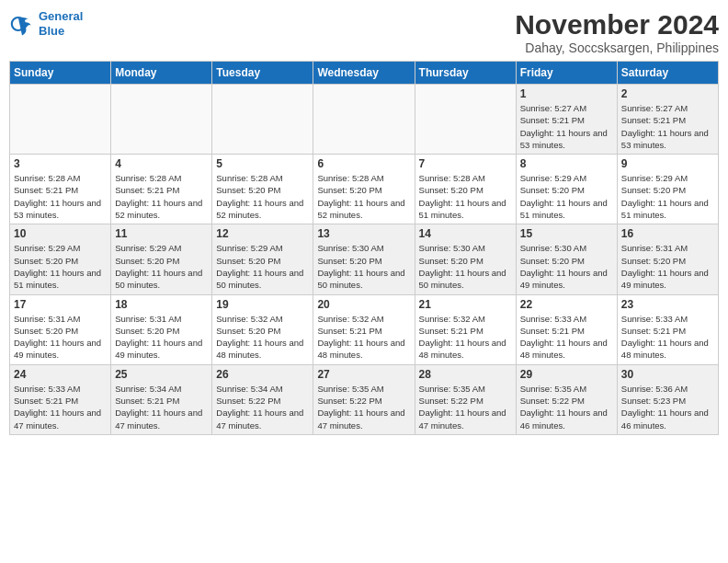 Image resolution: width=728 pixels, height=563 pixels. Describe the element at coordinates (364, 374) in the screenshot. I see `day-number: 27` at that location.